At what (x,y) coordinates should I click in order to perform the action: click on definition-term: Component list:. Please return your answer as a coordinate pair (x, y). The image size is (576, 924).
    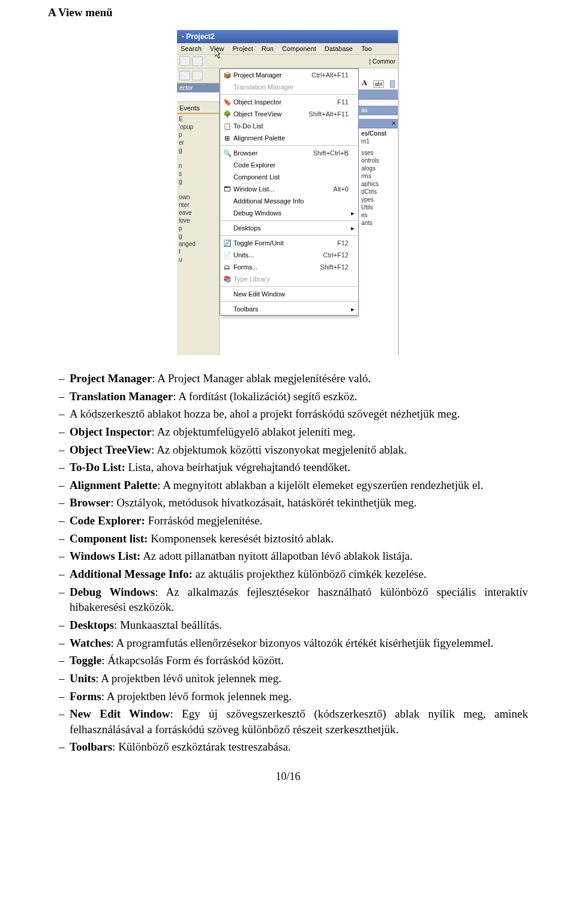
    Looking at the image, I should click on (109, 539).